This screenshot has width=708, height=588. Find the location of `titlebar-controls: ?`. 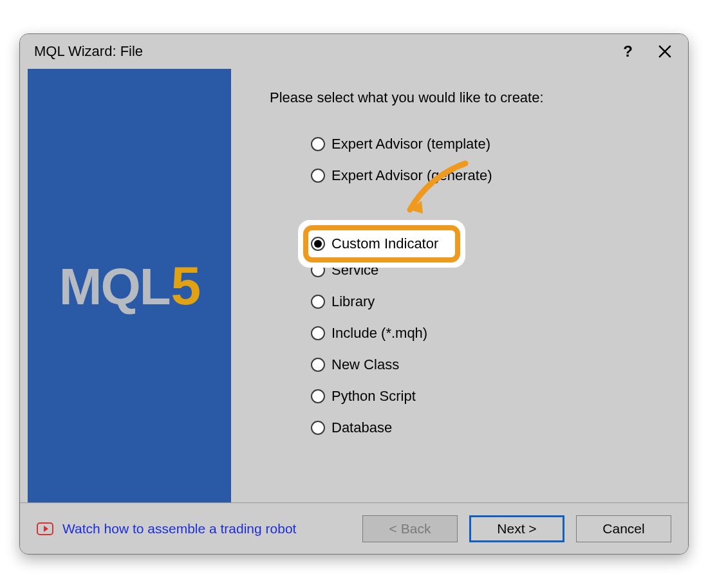

titlebar-controls: ? is located at coordinates (649, 51).